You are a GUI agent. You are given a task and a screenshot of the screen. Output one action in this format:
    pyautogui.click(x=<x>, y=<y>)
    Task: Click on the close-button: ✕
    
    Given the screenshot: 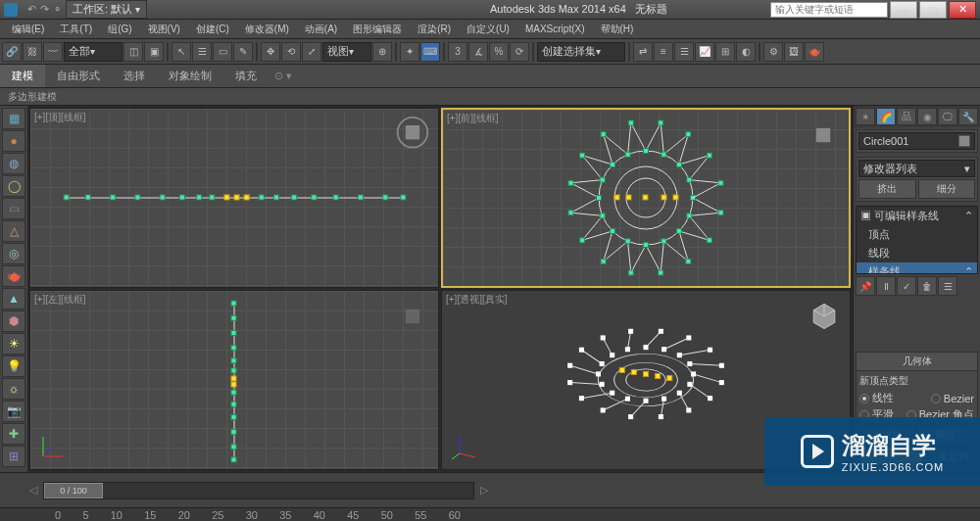 What is the action you would take?
    pyautogui.click(x=962, y=10)
    